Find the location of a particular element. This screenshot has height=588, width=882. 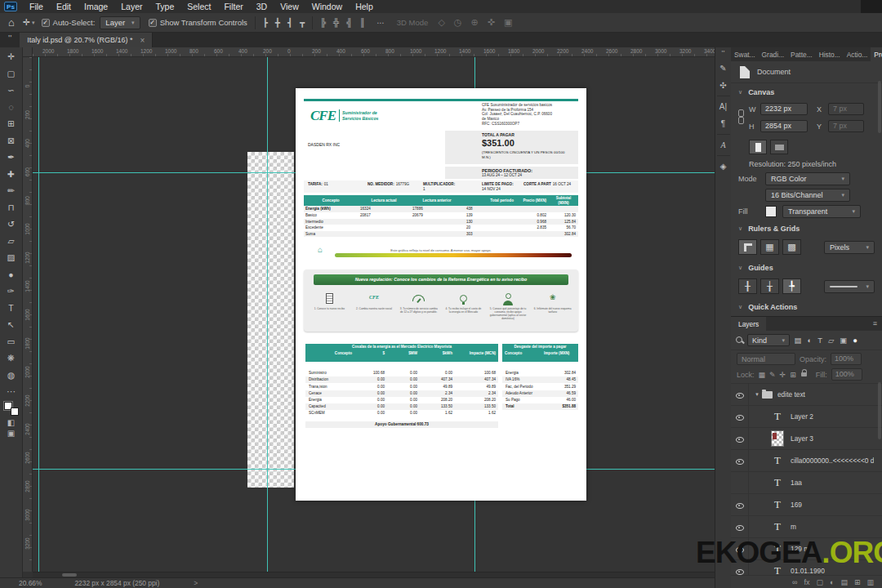

align-icon: ┣ is located at coordinates (265, 23).